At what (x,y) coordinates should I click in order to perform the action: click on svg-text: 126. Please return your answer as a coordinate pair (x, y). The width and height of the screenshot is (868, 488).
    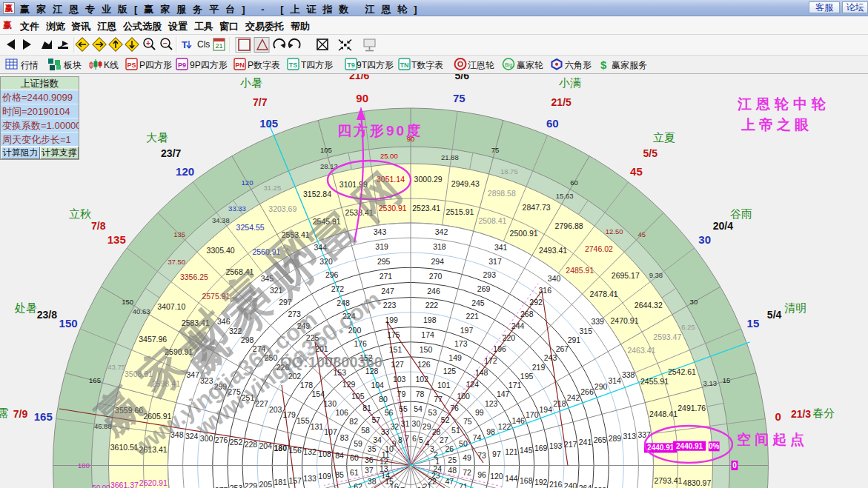
    Looking at the image, I should click on (424, 364).